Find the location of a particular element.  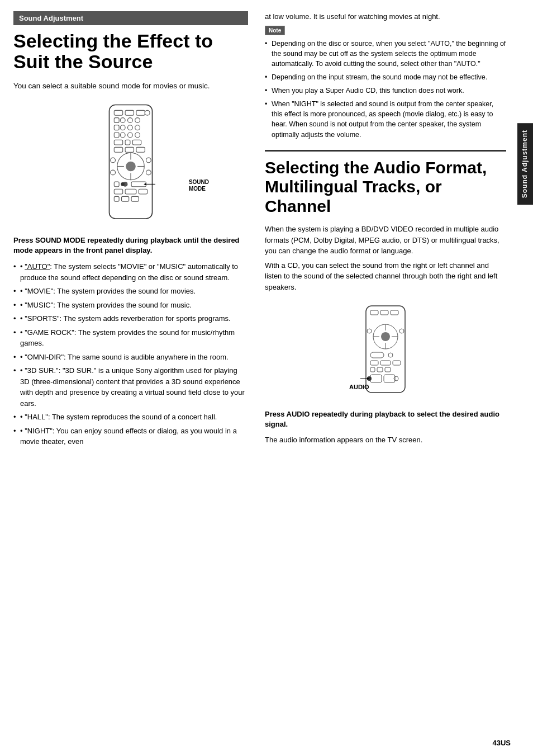

audio-label: AUDIO is located at coordinates (359, 387).